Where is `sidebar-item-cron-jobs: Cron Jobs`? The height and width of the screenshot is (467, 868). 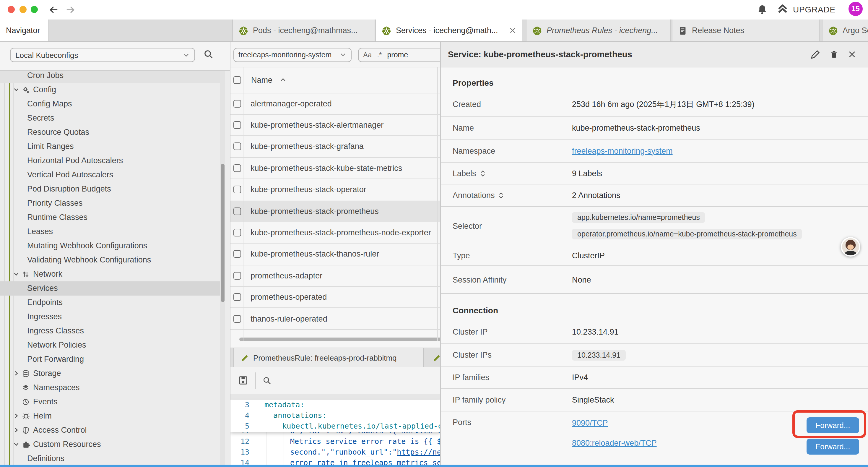 sidebar-item-cron-jobs: Cron Jobs is located at coordinates (110, 77).